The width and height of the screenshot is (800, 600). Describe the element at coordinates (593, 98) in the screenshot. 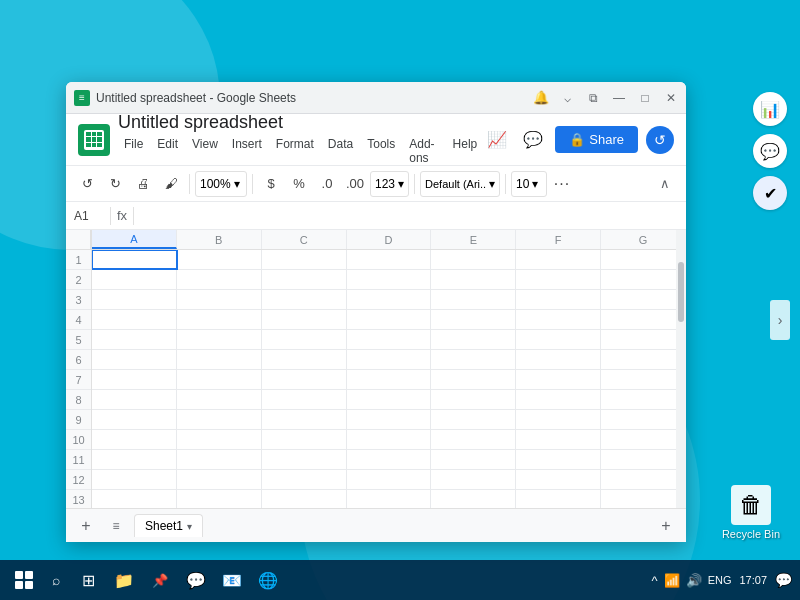

I see `copy-window-icon: ⧉` at that location.